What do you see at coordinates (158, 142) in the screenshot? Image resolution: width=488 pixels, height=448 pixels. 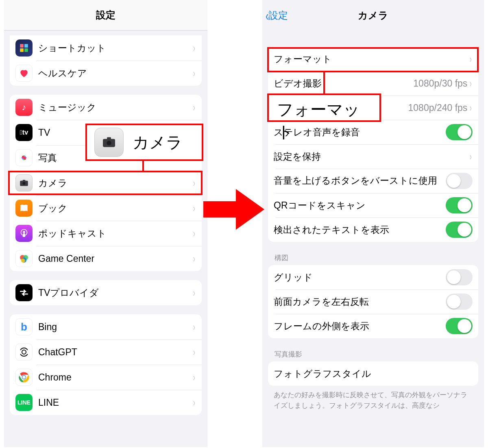 I see `camera-badge-label: カメラ` at bounding box center [158, 142].